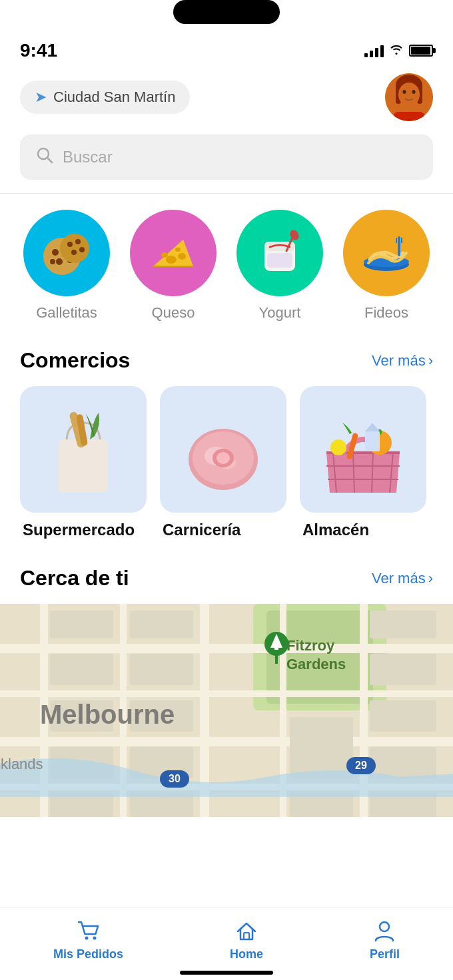 This screenshot has height=980, width=453. What do you see at coordinates (386, 253) in the screenshot?
I see `fideos-icon` at bounding box center [386, 253].